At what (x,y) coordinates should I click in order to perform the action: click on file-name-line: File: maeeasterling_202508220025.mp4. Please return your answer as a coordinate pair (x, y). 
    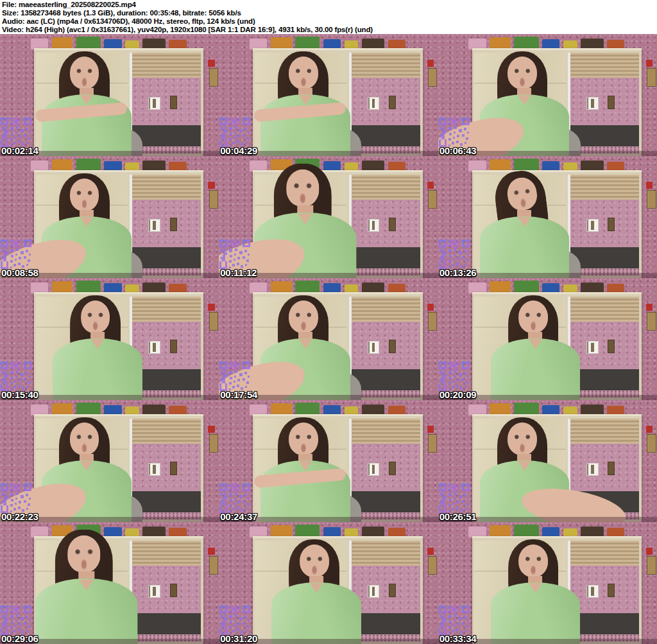
    Looking at the image, I should click on (330, 5).